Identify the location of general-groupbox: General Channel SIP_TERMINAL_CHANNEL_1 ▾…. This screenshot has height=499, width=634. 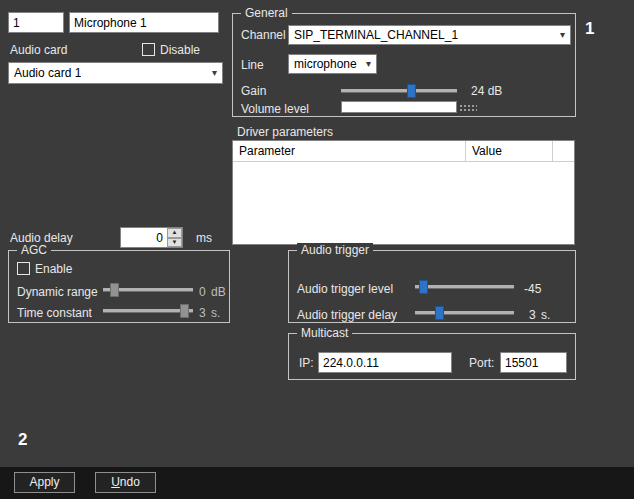
(404, 65).